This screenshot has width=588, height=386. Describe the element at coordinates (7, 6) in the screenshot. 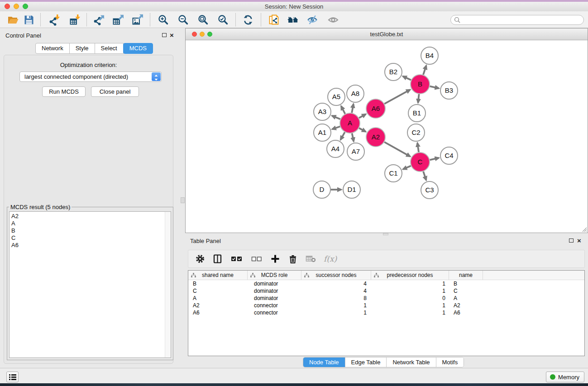

I see `close-window-button` at that location.